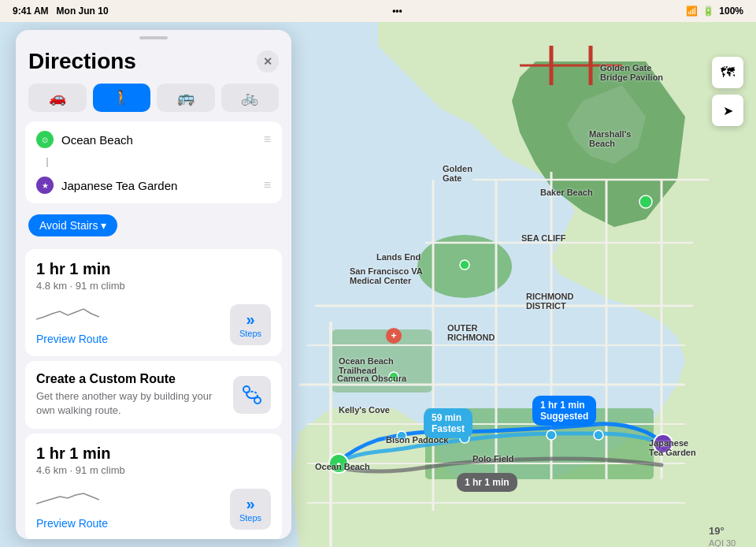 This screenshot has width=756, height=547. Describe the element at coordinates (45, 185) in the screenshot. I see `end-icon: ★` at that location.